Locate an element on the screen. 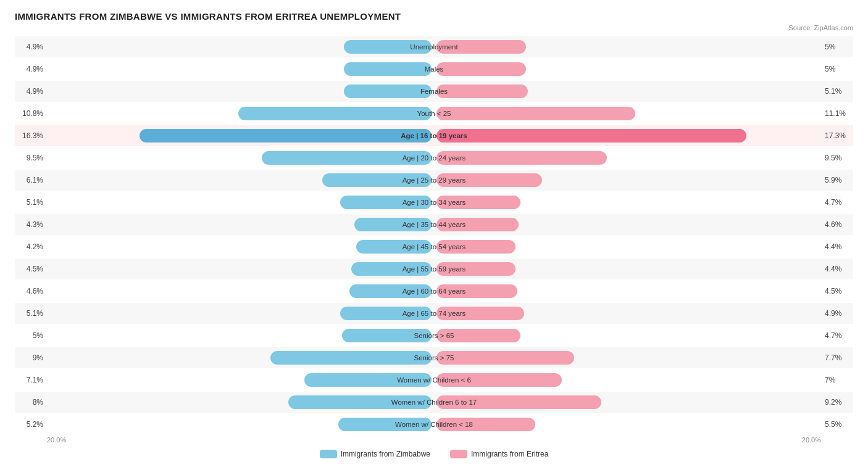 The image size is (868, 467). left-value: 10.8% is located at coordinates (31, 114).